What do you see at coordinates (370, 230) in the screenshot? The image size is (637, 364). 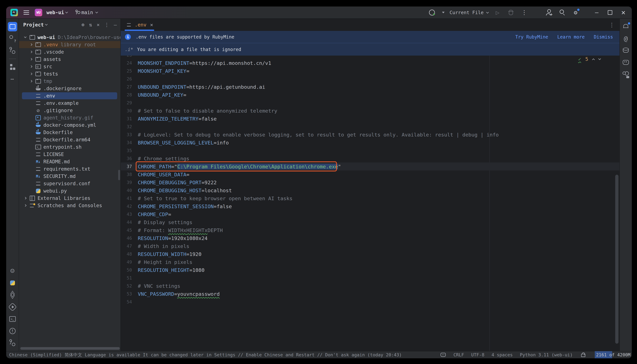 I see `code-line-45: 45# Format: WIDTHxHEIGHTxDEPTH` at bounding box center [370, 230].